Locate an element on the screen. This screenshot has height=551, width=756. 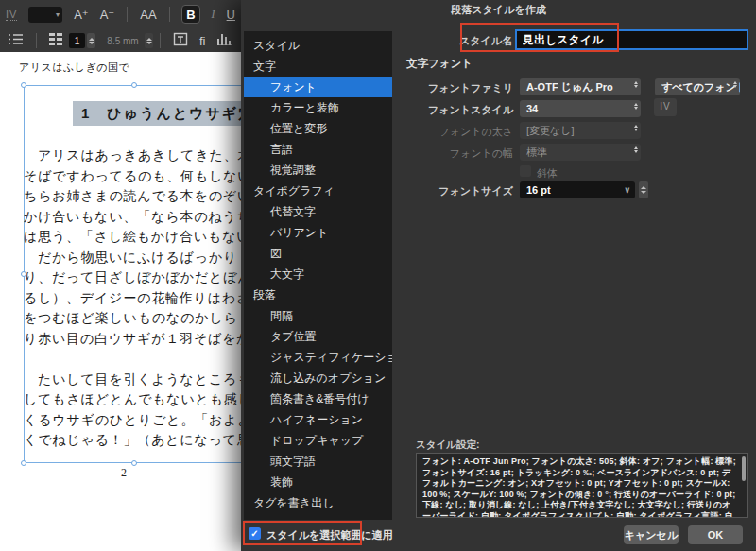
font-width-value: 標準 is located at coordinates (537, 152).